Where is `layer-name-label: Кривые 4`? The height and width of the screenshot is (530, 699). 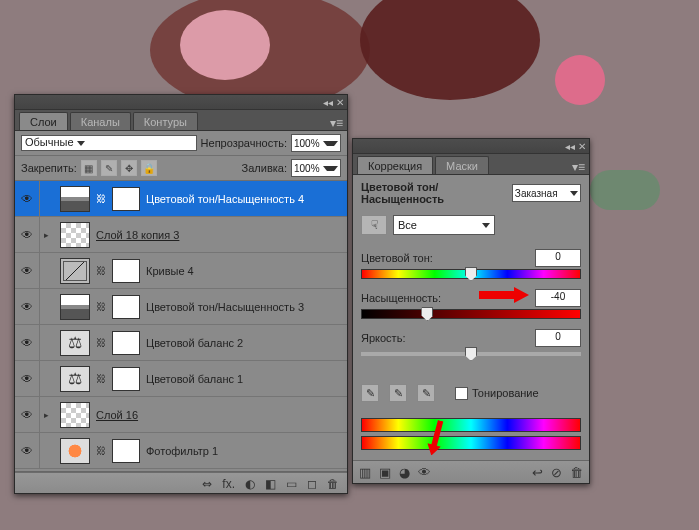
layer-name-label: Кривые 4 is located at coordinates (170, 271).